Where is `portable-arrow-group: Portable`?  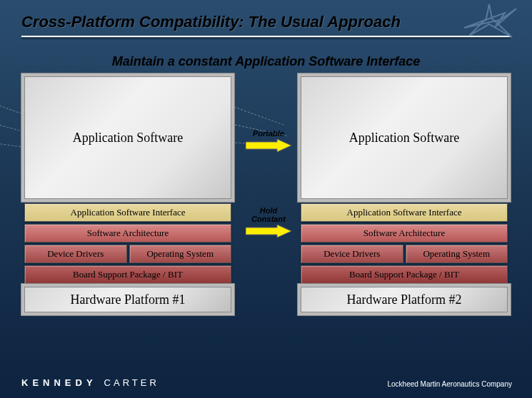 portable-arrow-group: Portable is located at coordinates (268, 141).